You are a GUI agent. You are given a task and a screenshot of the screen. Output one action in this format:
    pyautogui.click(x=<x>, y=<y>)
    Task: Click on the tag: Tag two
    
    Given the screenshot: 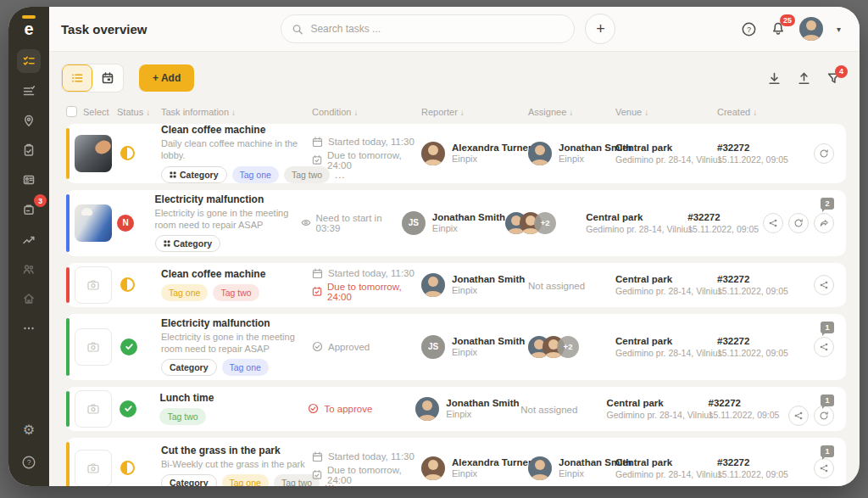 What is the action you would take?
    pyautogui.click(x=236, y=293)
    